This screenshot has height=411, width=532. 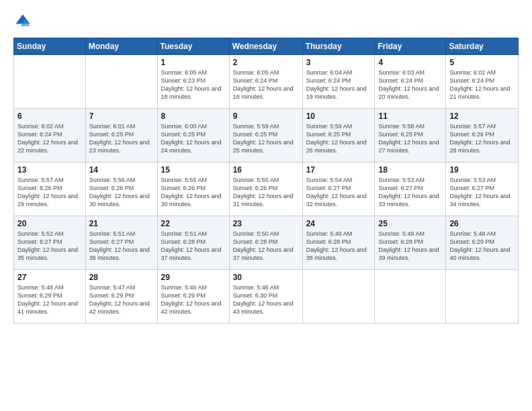 I want to click on calendar-cell: 25Sunrise: 5:49 AMSunset: 6:28 PMDayligh…, so click(x=410, y=243).